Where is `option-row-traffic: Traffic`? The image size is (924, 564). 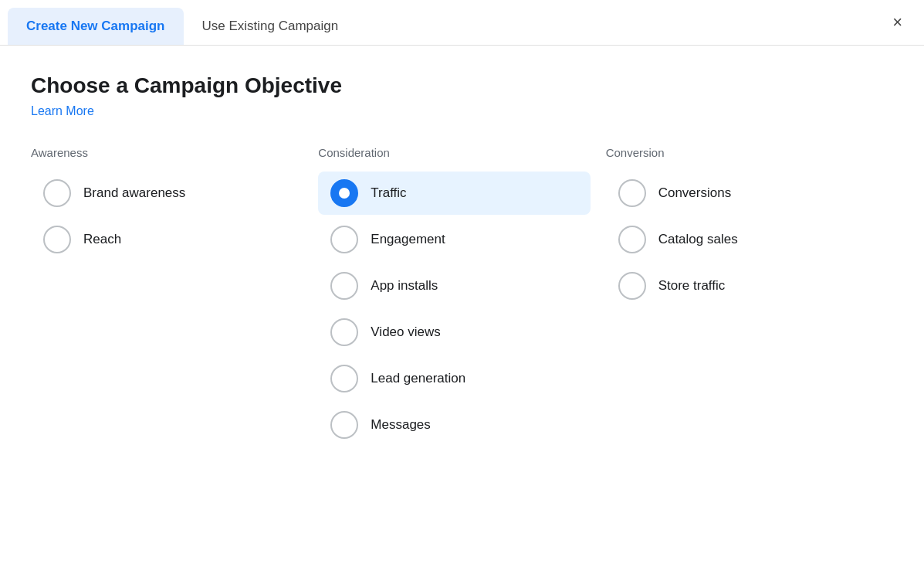 option-row-traffic: Traffic is located at coordinates (454, 193).